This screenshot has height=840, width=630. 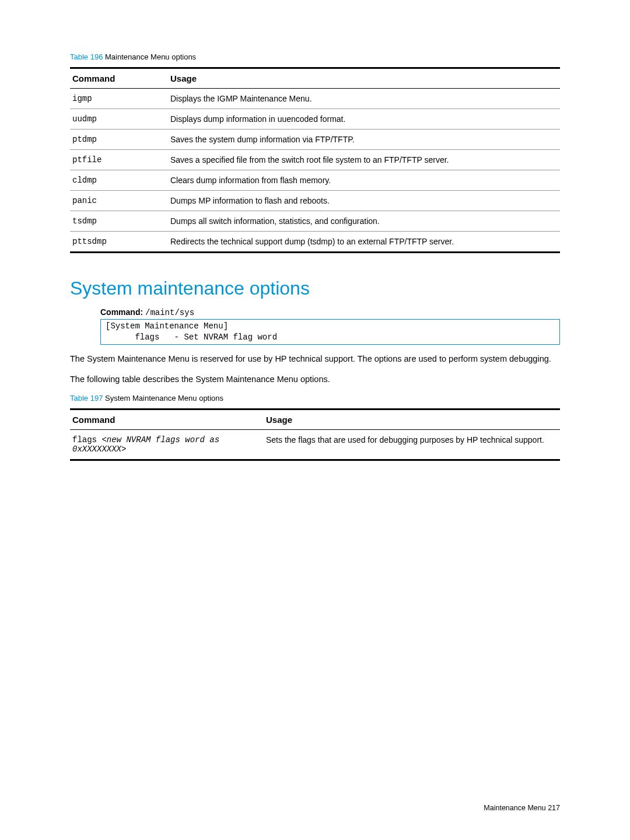 I want to click on usage-cell: Dumps all switch information, statistics…, so click(x=364, y=222).